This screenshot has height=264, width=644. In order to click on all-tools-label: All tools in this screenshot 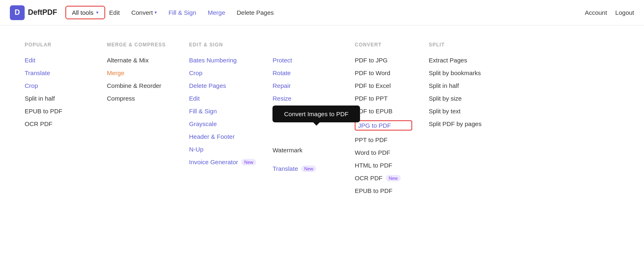, I will do `click(83, 12)`.